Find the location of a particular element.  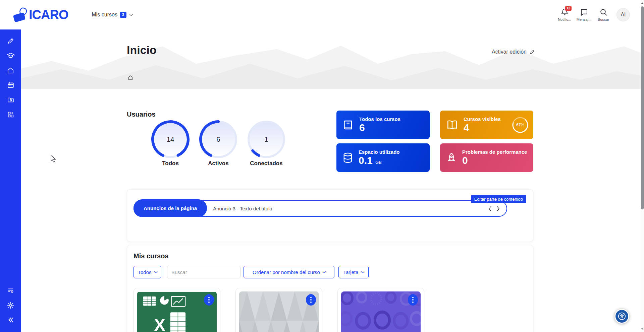

next-announcement-button is located at coordinates (498, 209).